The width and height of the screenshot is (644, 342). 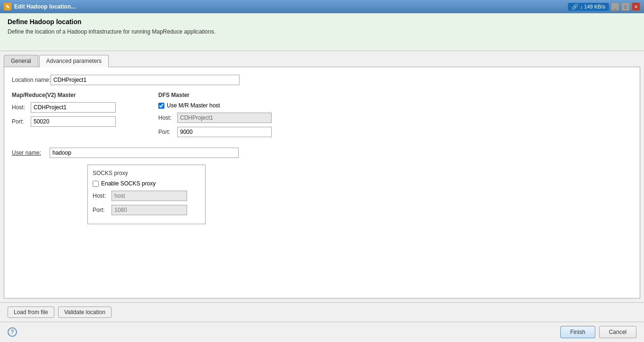 What do you see at coordinates (145, 80) in the screenshot?
I see `location-name-input` at bounding box center [145, 80].